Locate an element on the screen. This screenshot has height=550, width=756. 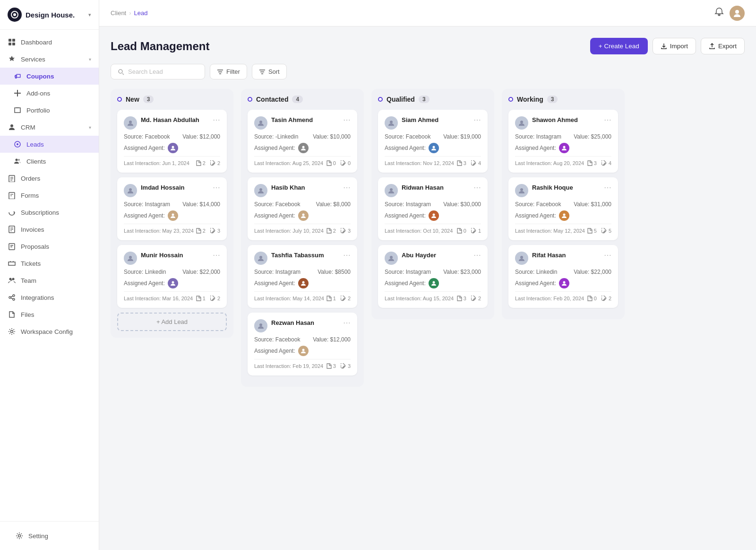
user-avatar is located at coordinates (737, 13).